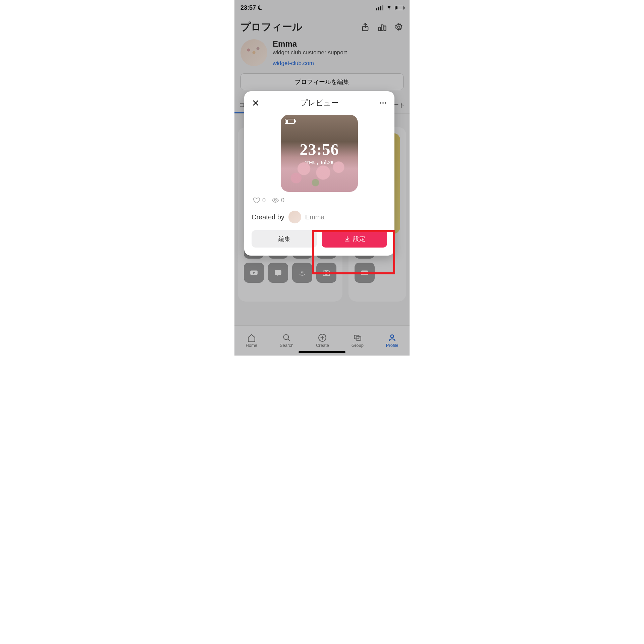 The height and width of the screenshot is (644, 644). What do you see at coordinates (290, 121) in the screenshot?
I see `preview-battery-icon` at bounding box center [290, 121].